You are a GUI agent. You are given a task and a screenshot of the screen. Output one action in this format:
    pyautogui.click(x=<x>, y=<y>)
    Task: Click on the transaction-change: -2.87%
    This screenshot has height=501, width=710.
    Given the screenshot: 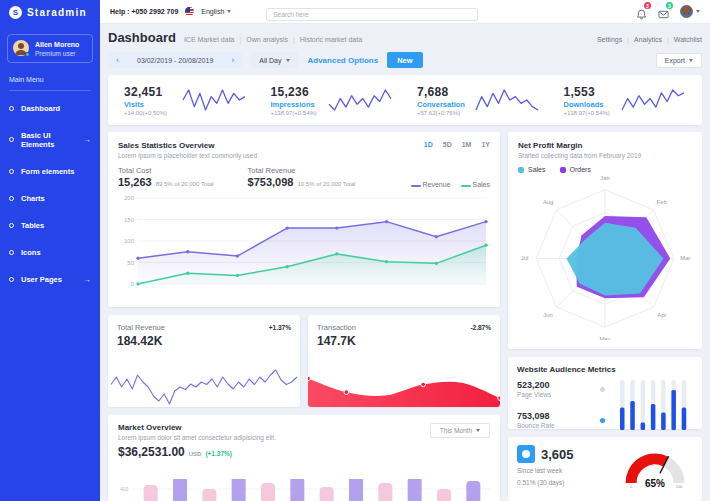 What is the action you would take?
    pyautogui.click(x=480, y=328)
    